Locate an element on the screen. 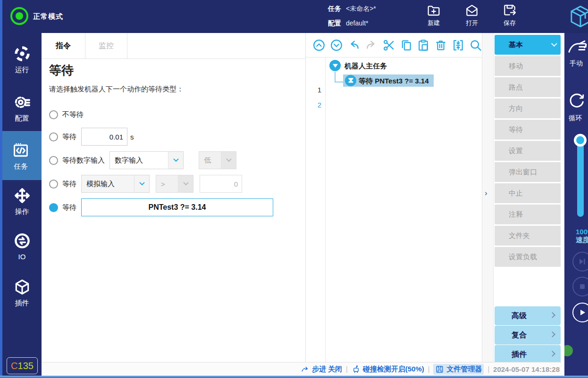  sidebar-item-label: IO is located at coordinates (22, 256).